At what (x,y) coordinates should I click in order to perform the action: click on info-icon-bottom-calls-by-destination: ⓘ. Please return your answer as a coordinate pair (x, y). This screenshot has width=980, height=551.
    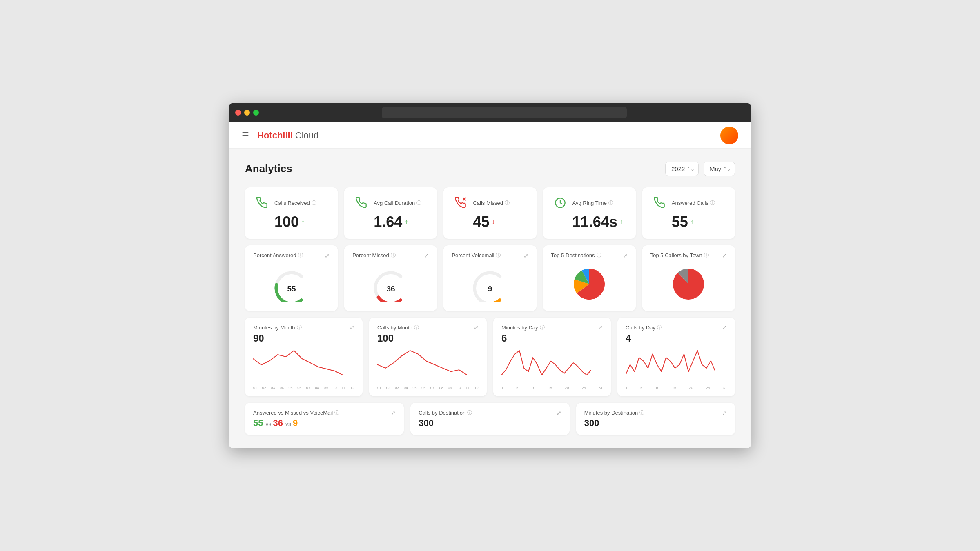
    Looking at the image, I should click on (470, 413).